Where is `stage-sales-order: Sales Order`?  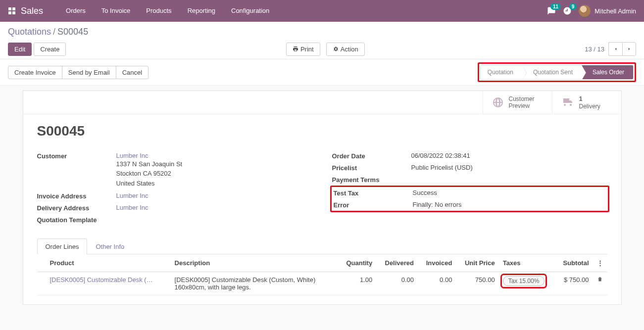 stage-sales-order: Sales Order is located at coordinates (607, 72).